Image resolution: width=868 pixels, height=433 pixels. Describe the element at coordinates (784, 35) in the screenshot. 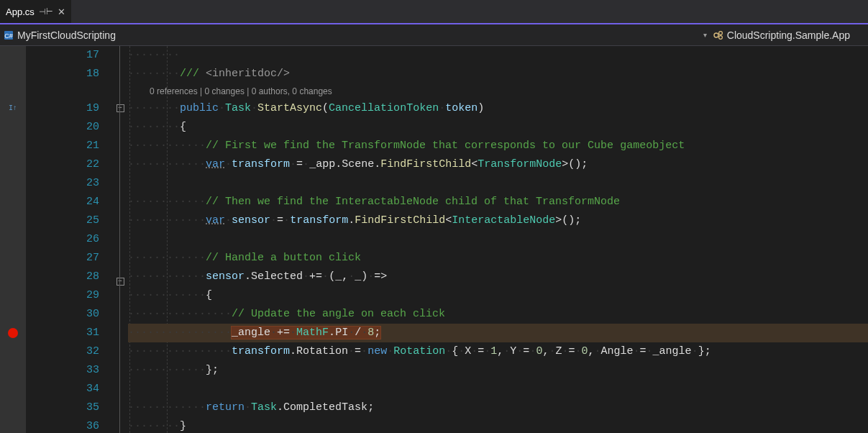

I see `scope-class-dropdown: CloudScripting.Sample.App` at that location.